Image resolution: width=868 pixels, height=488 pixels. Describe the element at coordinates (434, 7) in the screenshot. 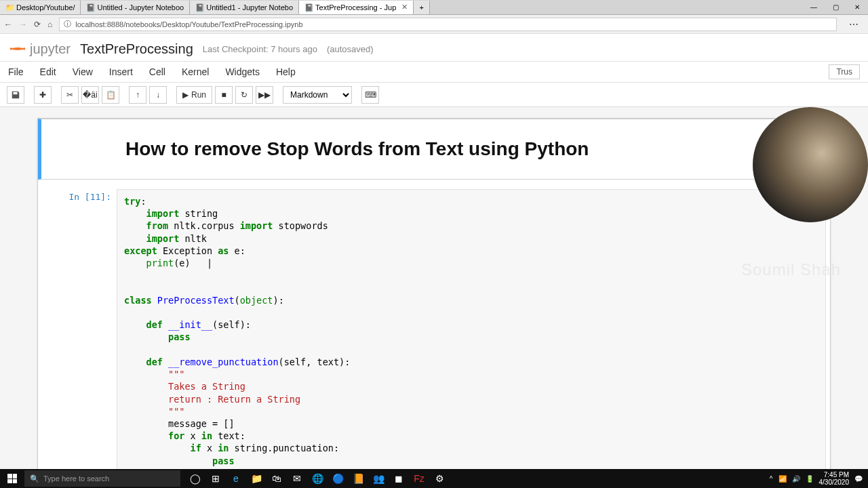

I see `browser-tab-bar: 📁 Desktop/Youtube/ 📓 Untitled - Jupyter …` at that location.